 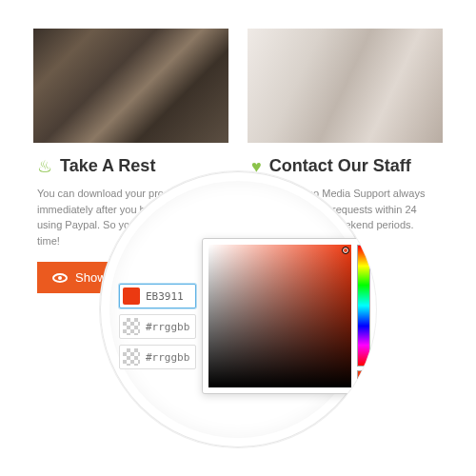 What do you see at coordinates (280, 316) in the screenshot?
I see `saturation-value-panel` at bounding box center [280, 316].